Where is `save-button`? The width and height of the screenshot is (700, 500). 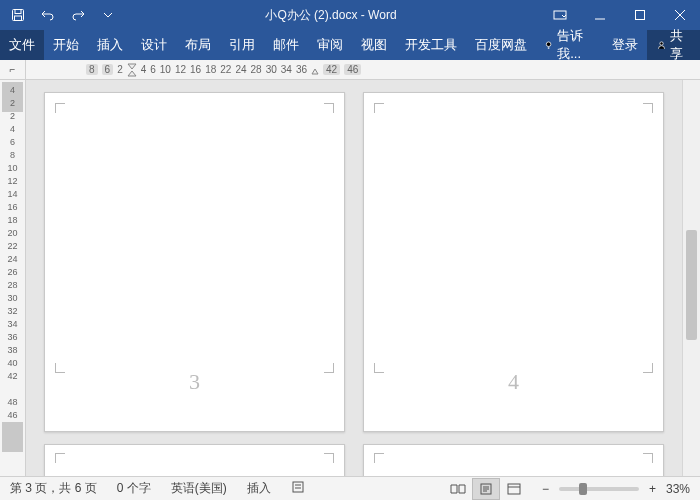
save-button is located at coordinates (18, 15).